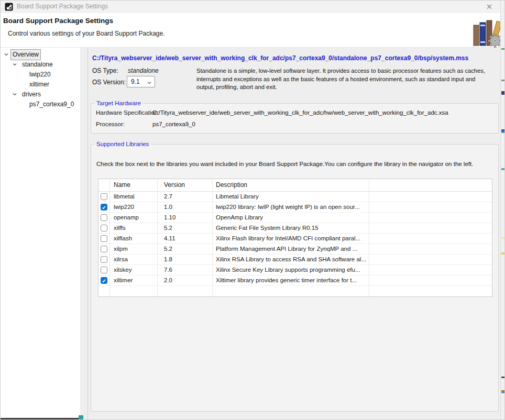  What do you see at coordinates (295, 207) in the screenshot?
I see `library-row: lwip220 1.0 lwip220 library: lwIP (light…` at bounding box center [295, 207].